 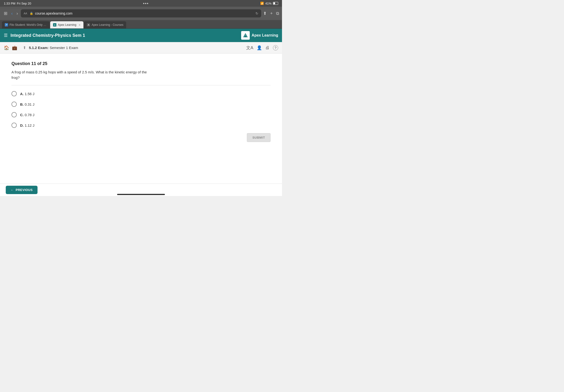 I want to click on bottom-bar: ← PREVIOUS, so click(x=141, y=190).